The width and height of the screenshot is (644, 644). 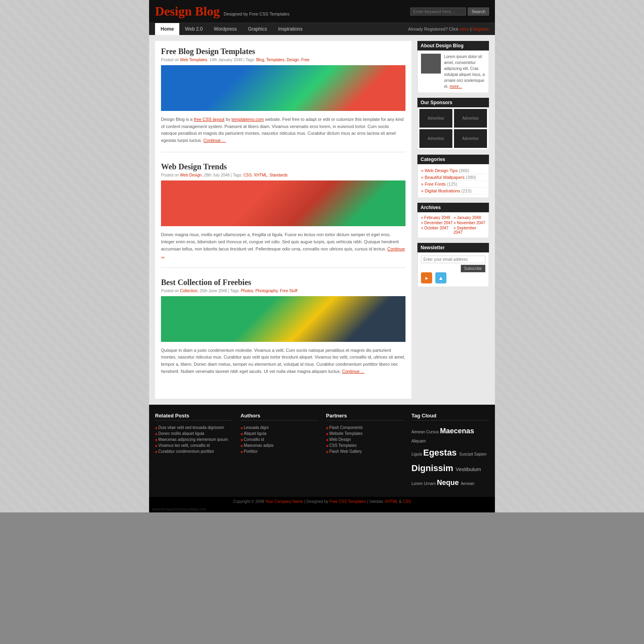 What do you see at coordinates (445, 171) in the screenshot?
I see `cat-web-design-tips: Web Design Tips (360)` at bounding box center [445, 171].